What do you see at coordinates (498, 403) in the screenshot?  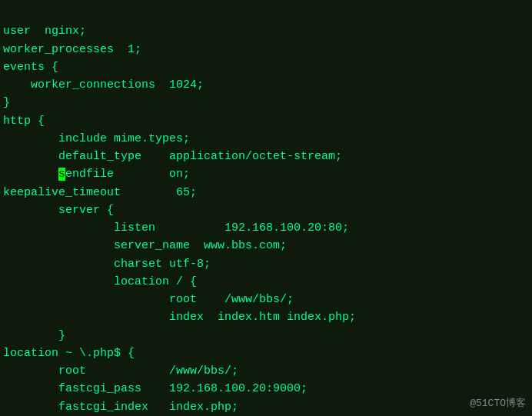 I see `watermark: @51CTO博客` at bounding box center [498, 403].